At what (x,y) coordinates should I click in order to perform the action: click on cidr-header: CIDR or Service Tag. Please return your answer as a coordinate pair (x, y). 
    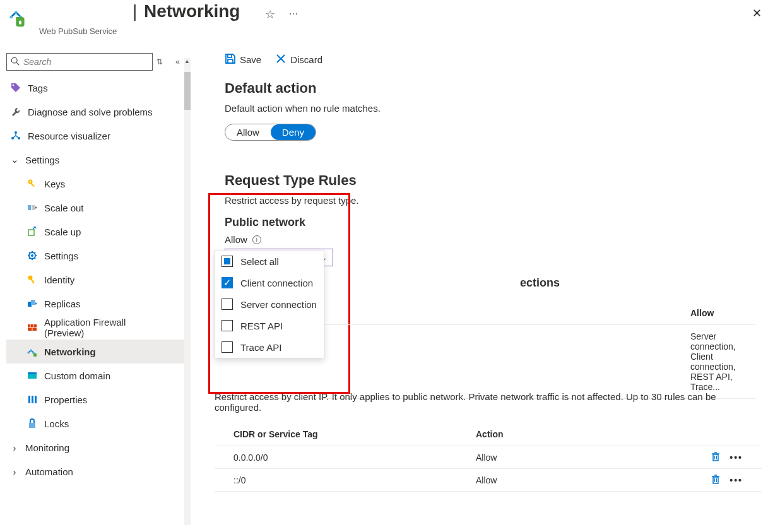
    Looking at the image, I should click on (355, 434).